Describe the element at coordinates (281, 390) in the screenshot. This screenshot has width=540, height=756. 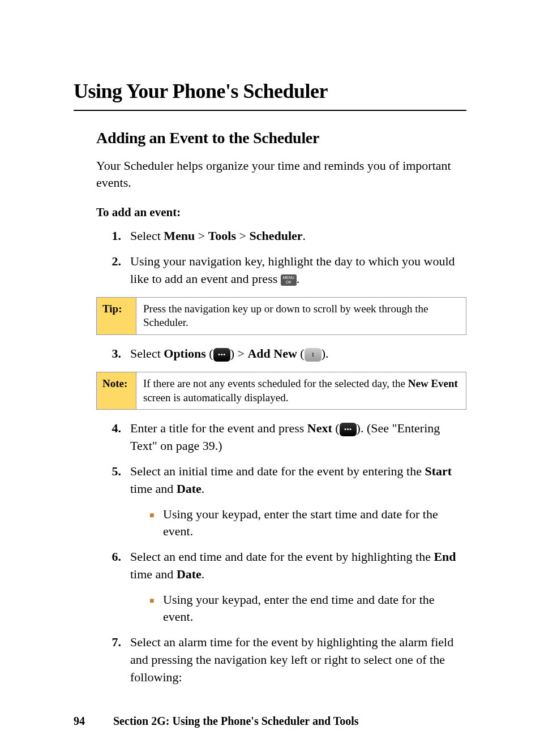
I see `note-callout: Note: If there are not any events schedu…` at that location.